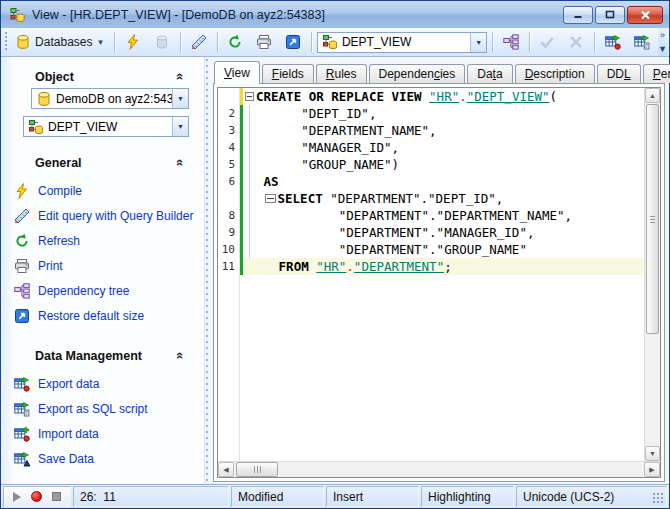 Image resolution: width=670 pixels, height=509 pixels. Describe the element at coordinates (547, 42) in the screenshot. I see `apply-changes-button` at that location.